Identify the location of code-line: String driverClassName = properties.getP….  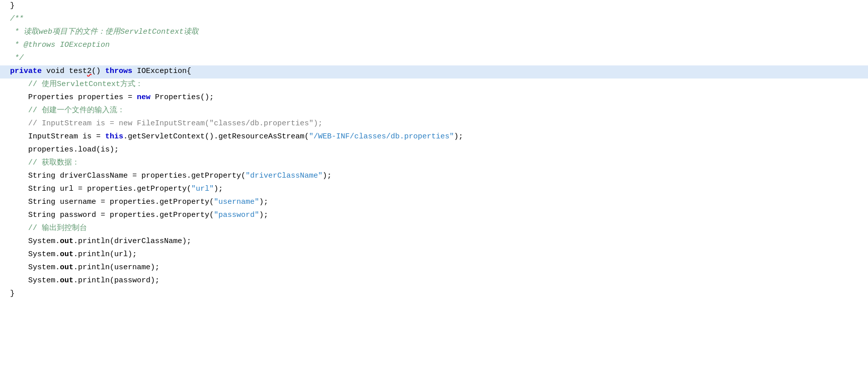
(434, 177).